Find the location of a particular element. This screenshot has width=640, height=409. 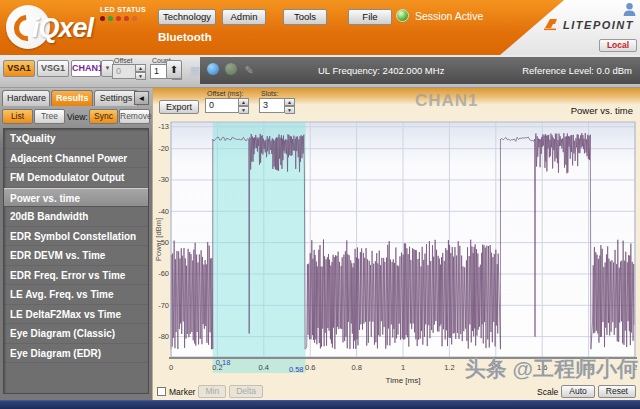

list-item-fm-demodulator-output: FM Demodulator Output is located at coordinates (76, 178).